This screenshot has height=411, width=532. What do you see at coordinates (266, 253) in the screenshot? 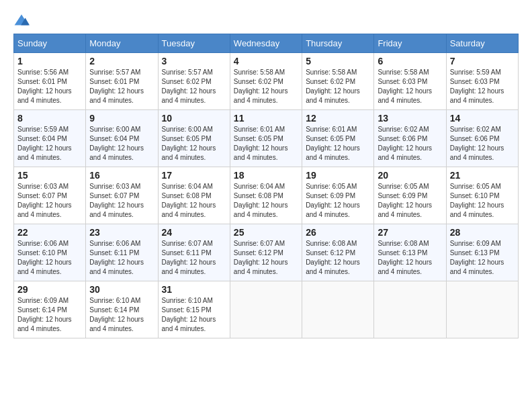
I see `calendar-cell: 25 Sunrise: 6:07 AM Sunset: 6:12 PM Dayl…` at bounding box center [266, 253].